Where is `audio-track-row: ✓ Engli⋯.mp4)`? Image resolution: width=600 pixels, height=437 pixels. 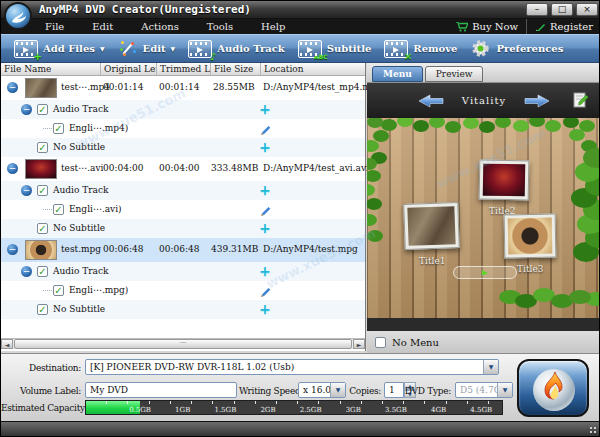
audio-track-row: ✓ Engli⋯.mp4) is located at coordinates (183, 128).